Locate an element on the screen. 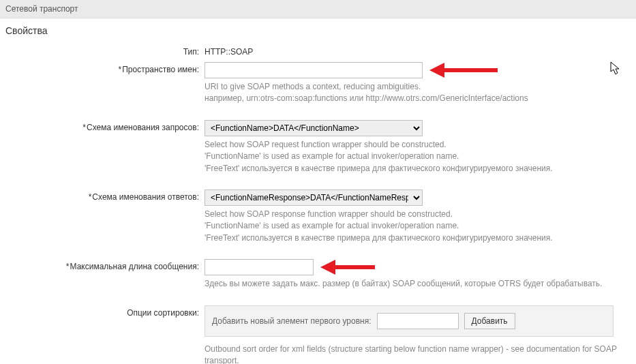  hint-line: URI to give SOAP methods a context, redu… is located at coordinates (416, 87).